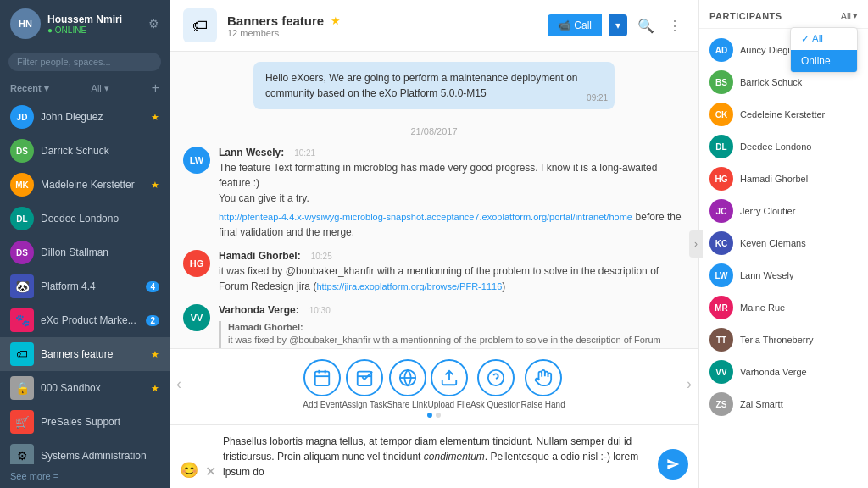 This screenshot has width=868, height=488. I want to click on message-input: Phasellus lobortis magna tellus, at temp…, so click(437, 457).